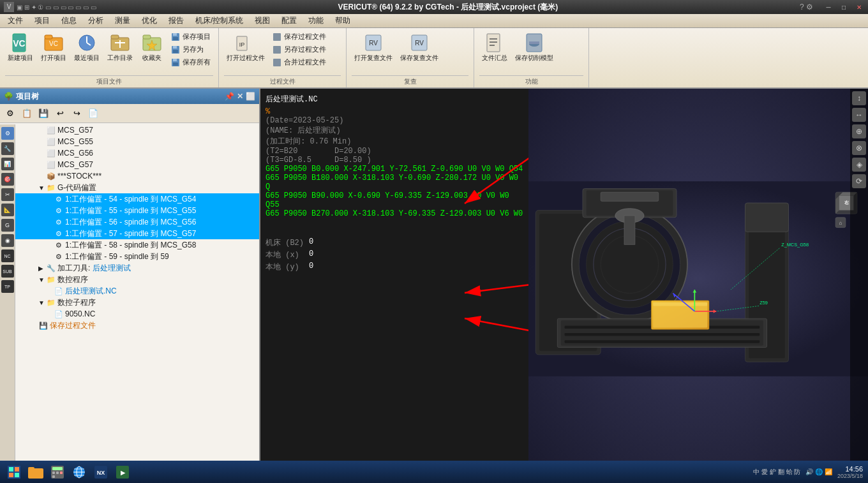  What do you see at coordinates (220, 20) in the screenshot?
I see `menu-machine: 机床/控制系统` at bounding box center [220, 20].